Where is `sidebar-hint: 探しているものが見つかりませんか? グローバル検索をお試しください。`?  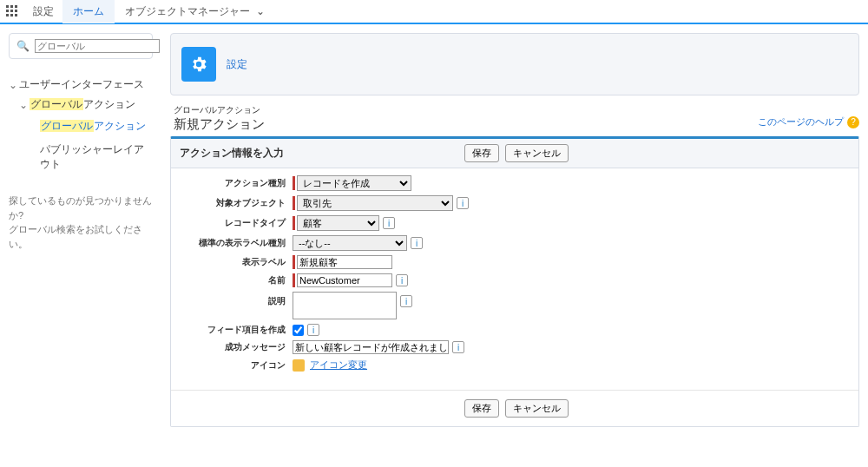 sidebar-hint: 探しているものが見つかりませんか? グローバル検索をお試しください。 is located at coordinates (81, 222).